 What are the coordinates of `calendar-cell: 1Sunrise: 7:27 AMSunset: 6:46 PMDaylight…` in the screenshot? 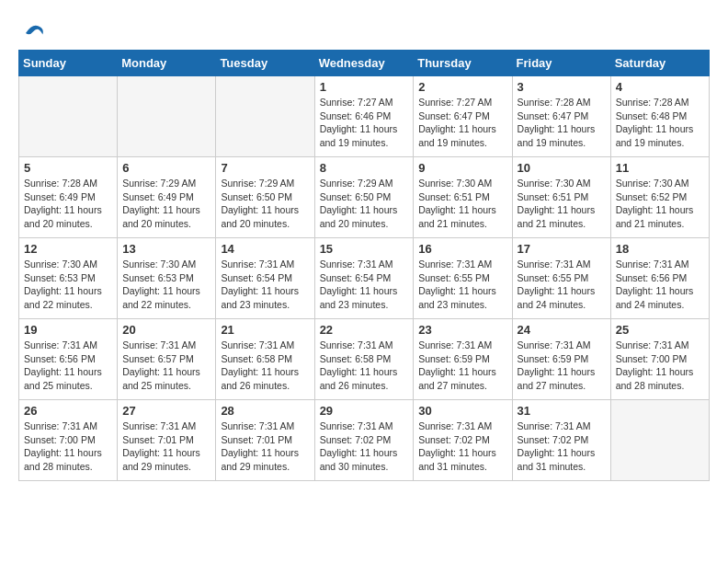 It's located at (364, 117).